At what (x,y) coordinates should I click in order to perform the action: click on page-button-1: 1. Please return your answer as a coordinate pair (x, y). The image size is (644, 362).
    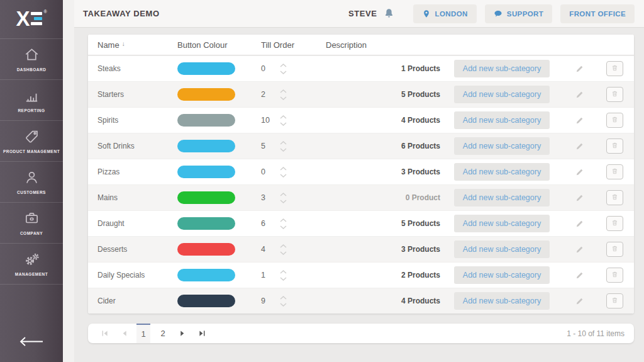
    Looking at the image, I should click on (143, 334).